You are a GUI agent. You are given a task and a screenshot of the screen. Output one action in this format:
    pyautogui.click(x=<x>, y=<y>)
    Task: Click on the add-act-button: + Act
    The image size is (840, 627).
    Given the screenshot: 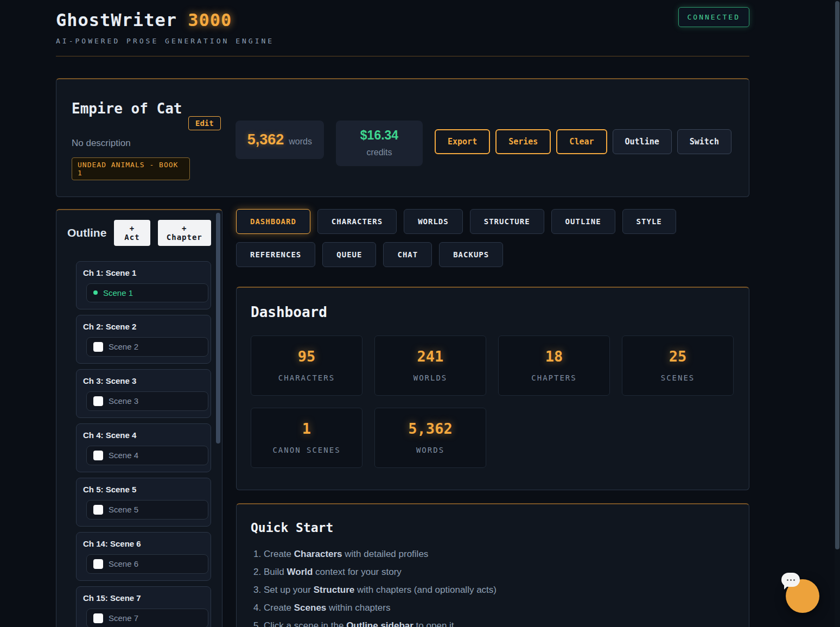 What is the action you would take?
    pyautogui.click(x=132, y=233)
    